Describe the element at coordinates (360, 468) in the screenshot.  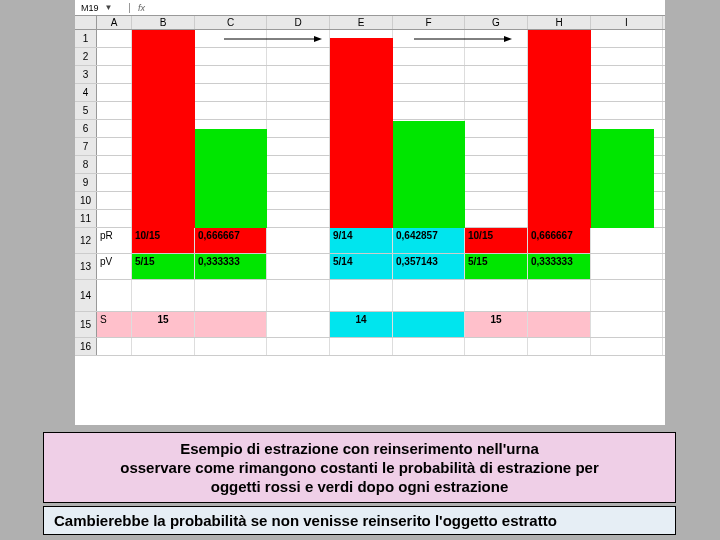
I see `caption-example: Esempio di estrazione con reinserimento …` at that location.